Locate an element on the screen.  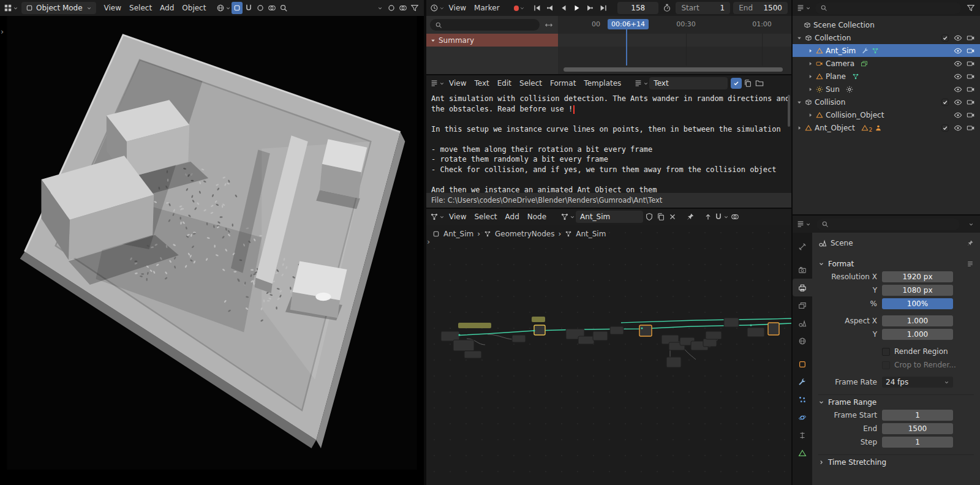
menu-node: Node is located at coordinates (537, 217).